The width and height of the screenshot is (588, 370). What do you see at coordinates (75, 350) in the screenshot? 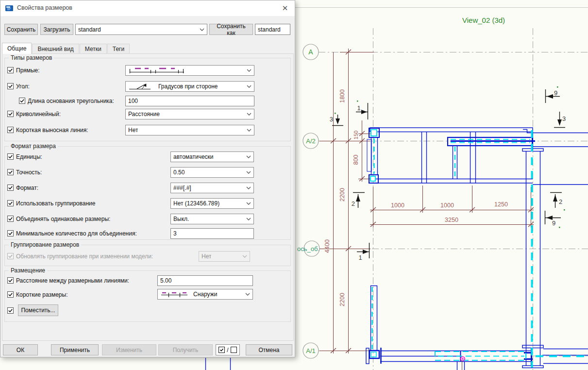
I see `apply-button: Применить` at bounding box center [75, 350].